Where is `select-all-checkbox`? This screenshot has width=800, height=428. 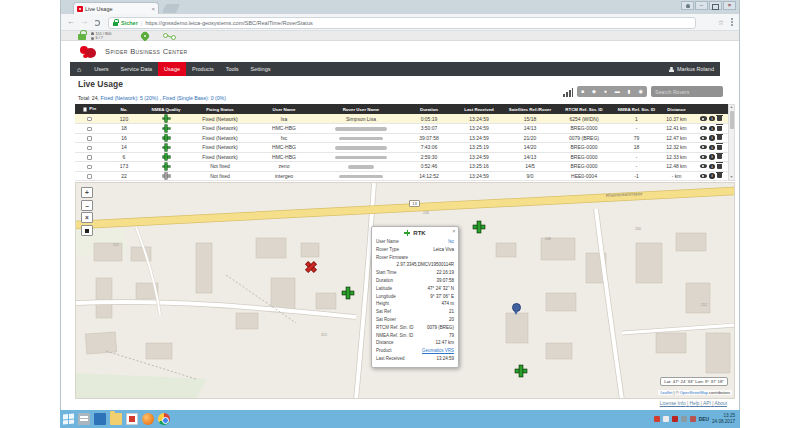 select-all-checkbox is located at coordinates (86, 110).